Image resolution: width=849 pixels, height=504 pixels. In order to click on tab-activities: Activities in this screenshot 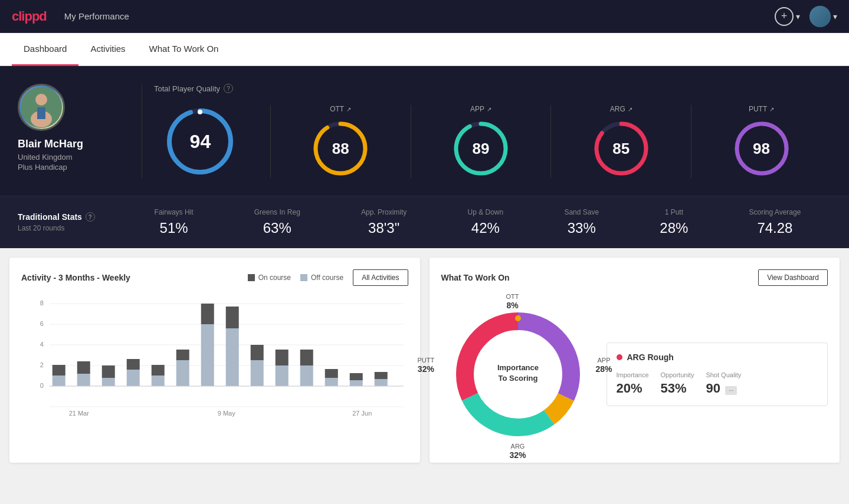, I will do `click(107, 50)`.